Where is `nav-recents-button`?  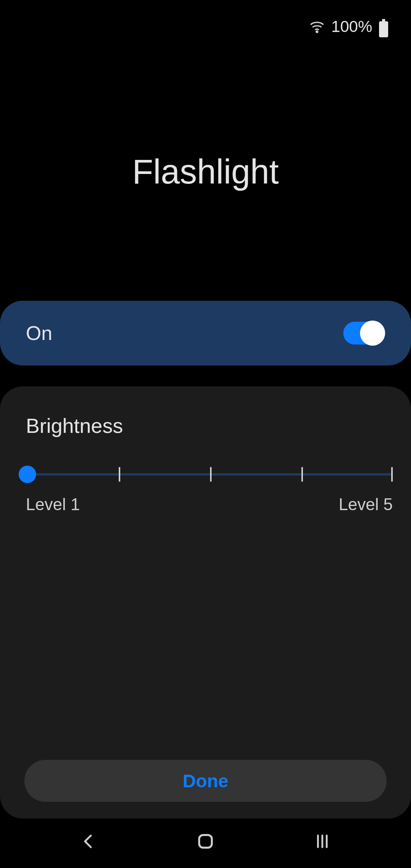
nav-recents-button is located at coordinates (322, 841).